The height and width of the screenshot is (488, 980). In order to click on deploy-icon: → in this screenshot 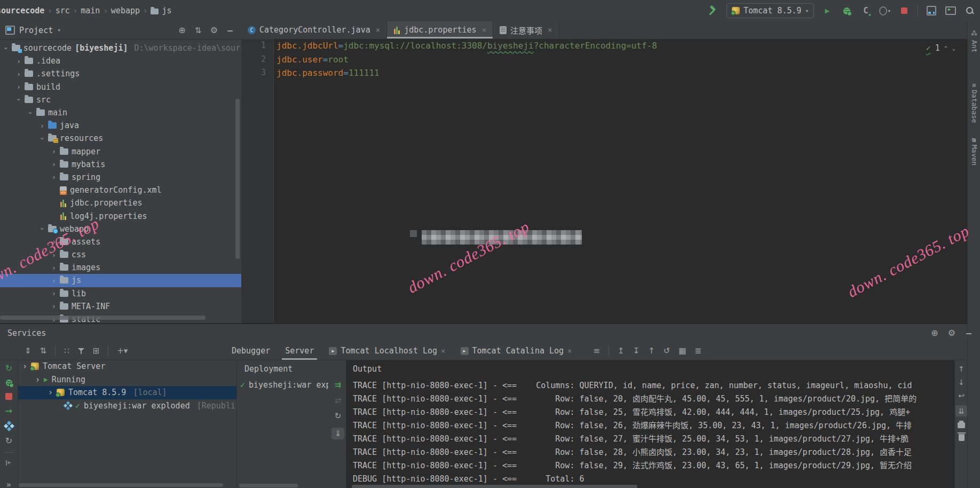, I will do `click(9, 411)`.